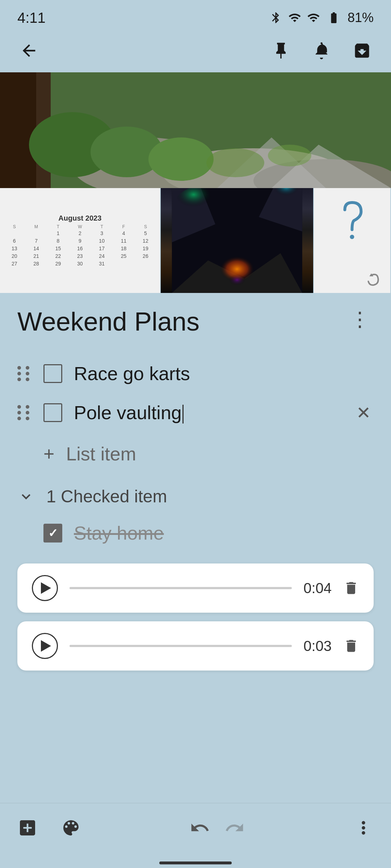 The width and height of the screenshot is (391, 868). What do you see at coordinates (196, 413) in the screenshot?
I see `list-item: Pole vaulting ✕` at bounding box center [196, 413].